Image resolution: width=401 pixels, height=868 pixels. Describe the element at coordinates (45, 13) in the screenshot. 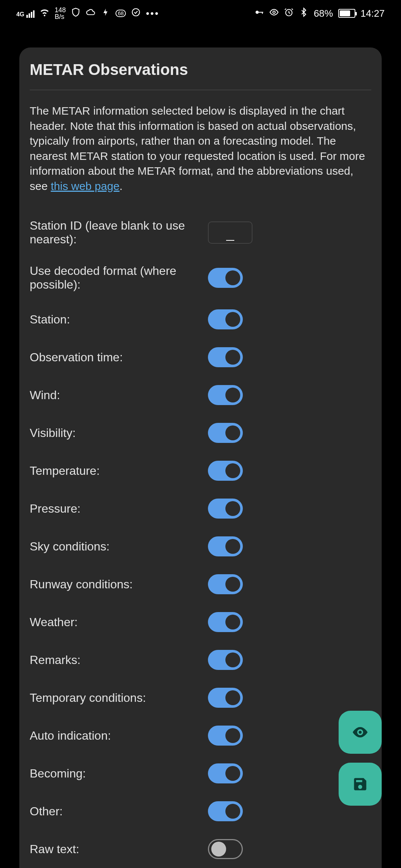

I see `wifi-icon` at that location.